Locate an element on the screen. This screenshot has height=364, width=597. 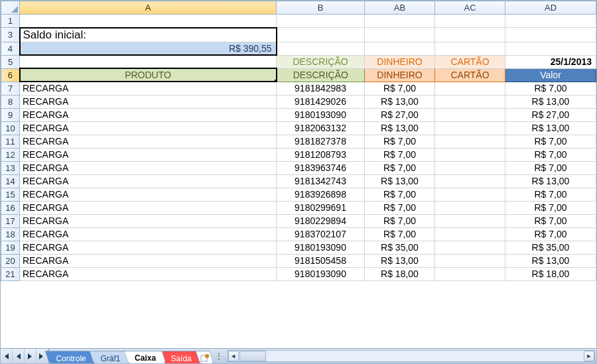
row-header-4: 4 is located at coordinates (11, 48).